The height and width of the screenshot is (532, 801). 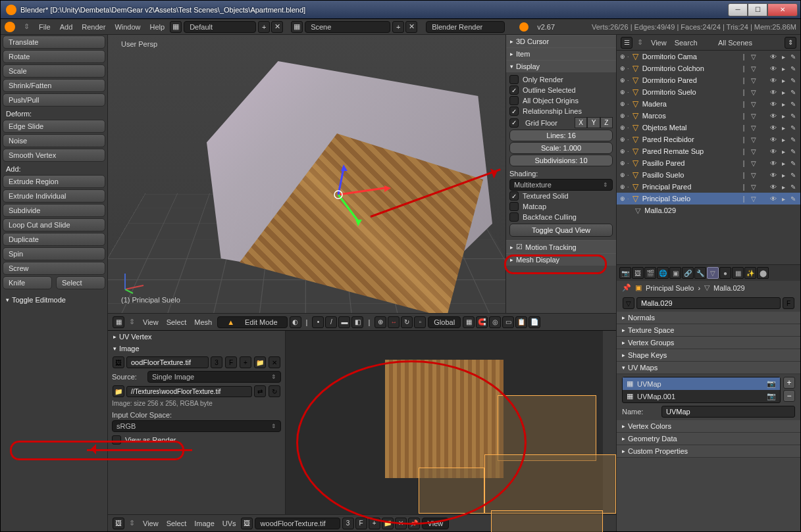 I want to click on outliner-row: ⊕···▽Dormitorio Colchon|▽👁▸✎, so click(x=708, y=68).